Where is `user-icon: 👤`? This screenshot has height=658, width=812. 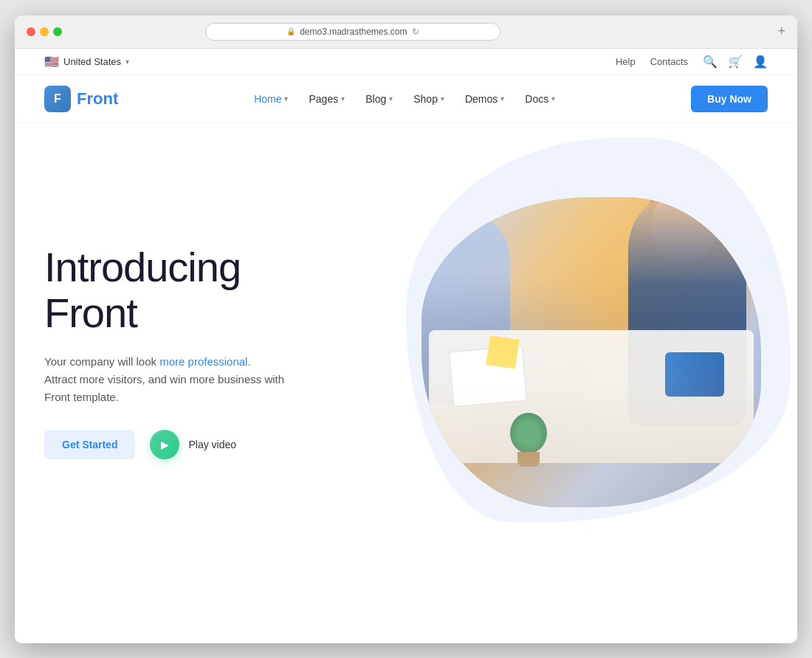 user-icon: 👤 is located at coordinates (760, 62).